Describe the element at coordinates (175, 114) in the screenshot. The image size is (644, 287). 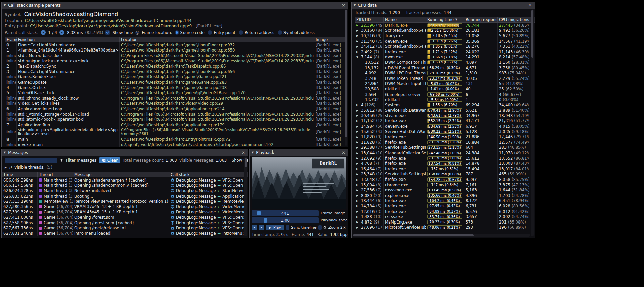
I see `frame-row: inline std::_Atomic_storage<bool,1>::loa…` at that location.